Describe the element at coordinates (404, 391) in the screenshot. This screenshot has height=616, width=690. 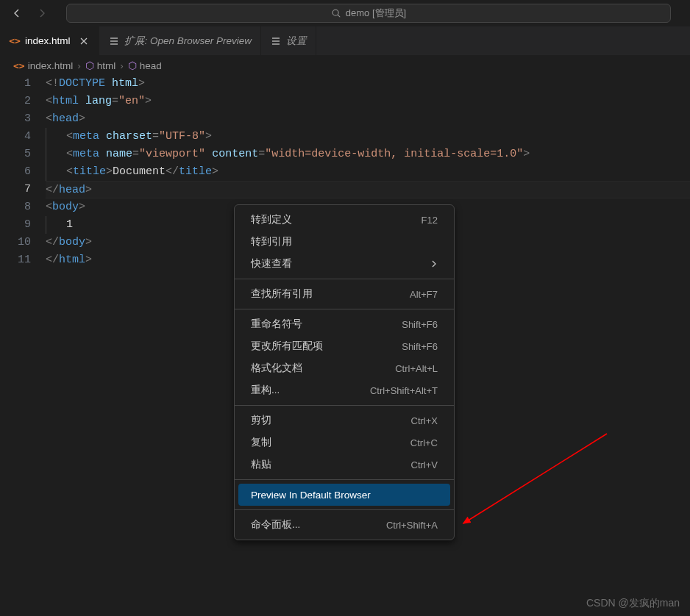
I see `menu-item-shortcut: Ctrl+Shift+Alt+T` at that location.